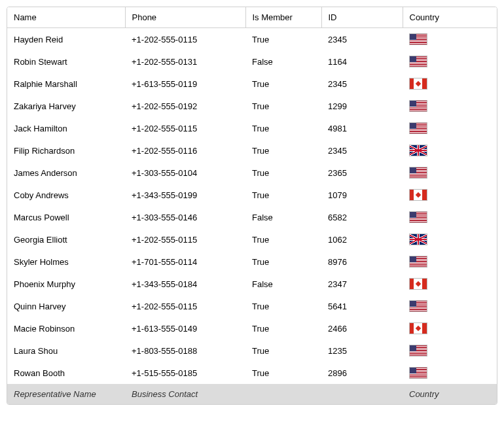 This screenshot has width=504, height=433. What do you see at coordinates (253, 61) in the screenshot?
I see `table-row: Robin Stewart+1-202-555-0131False1164` at bounding box center [253, 61].